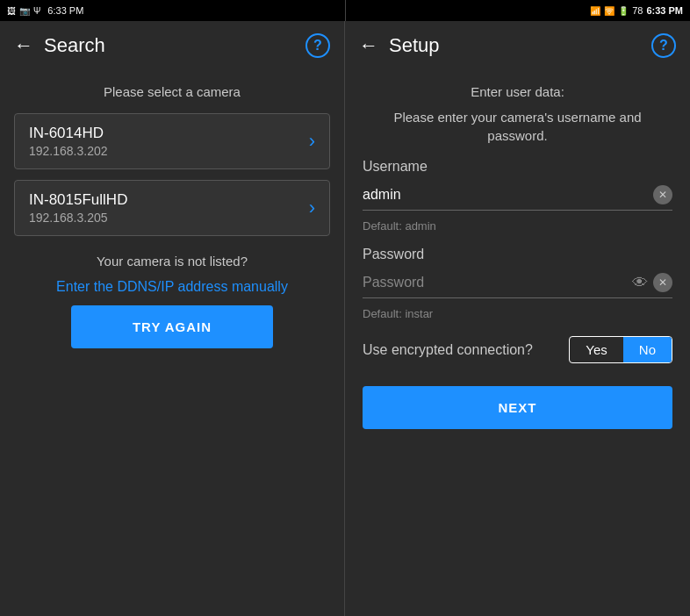 The width and height of the screenshot is (690, 616). I want to click on setup-title: Setup, so click(514, 46).